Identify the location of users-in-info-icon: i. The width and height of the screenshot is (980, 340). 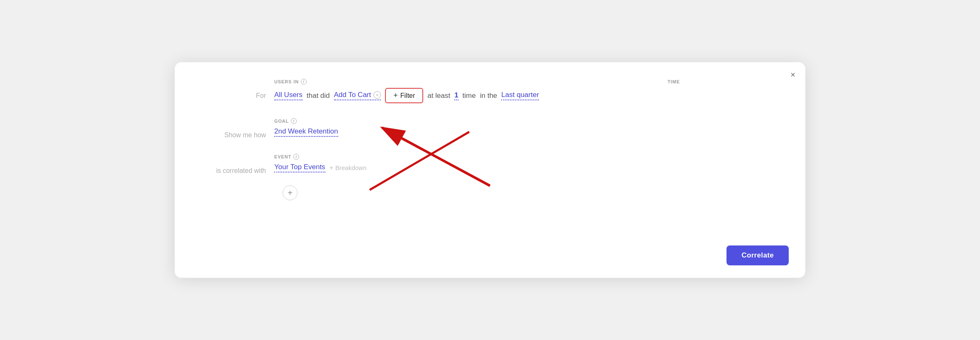
(304, 82).